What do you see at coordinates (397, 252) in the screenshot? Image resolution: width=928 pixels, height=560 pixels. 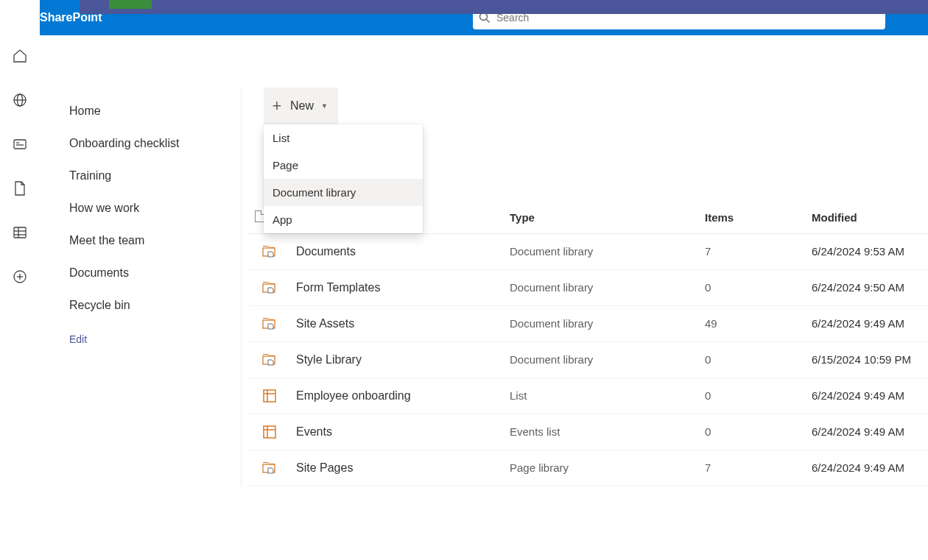 I see `row-name: Documents` at bounding box center [397, 252].